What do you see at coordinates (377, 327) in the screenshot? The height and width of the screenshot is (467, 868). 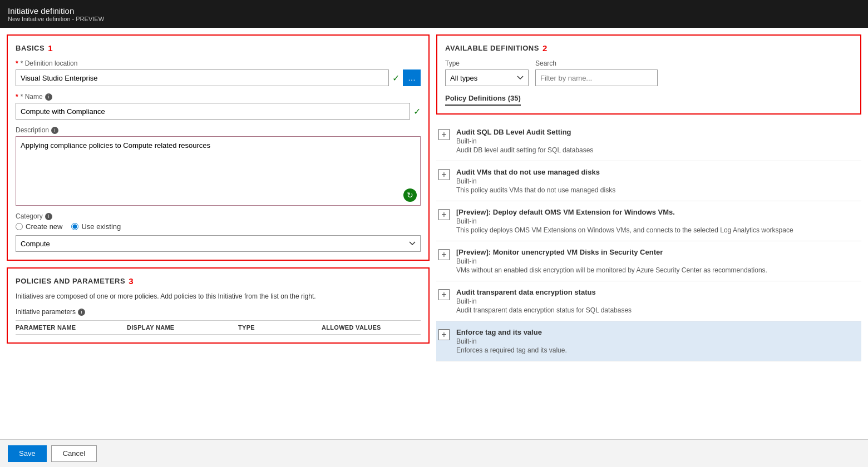 I see `col-allowed-values: ALLOWED VALUES` at bounding box center [377, 327].